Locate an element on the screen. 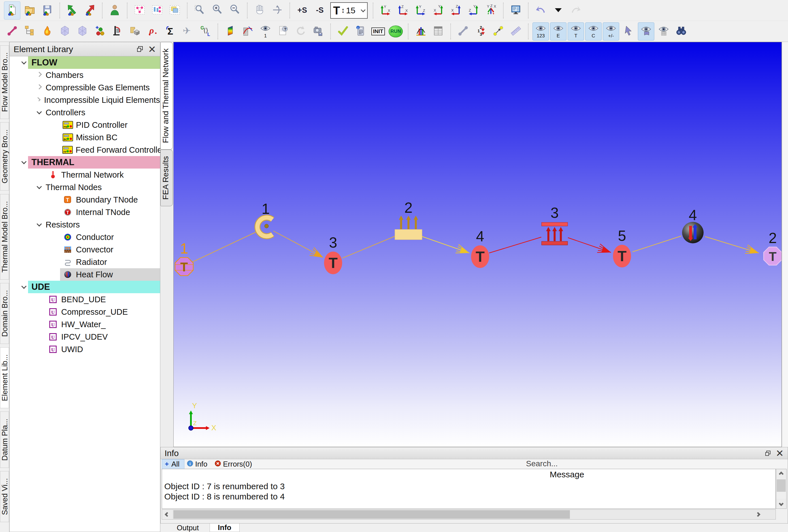 Image resolution: width=788 pixels, height=532 pixels. show-signs: +/- is located at coordinates (611, 31).